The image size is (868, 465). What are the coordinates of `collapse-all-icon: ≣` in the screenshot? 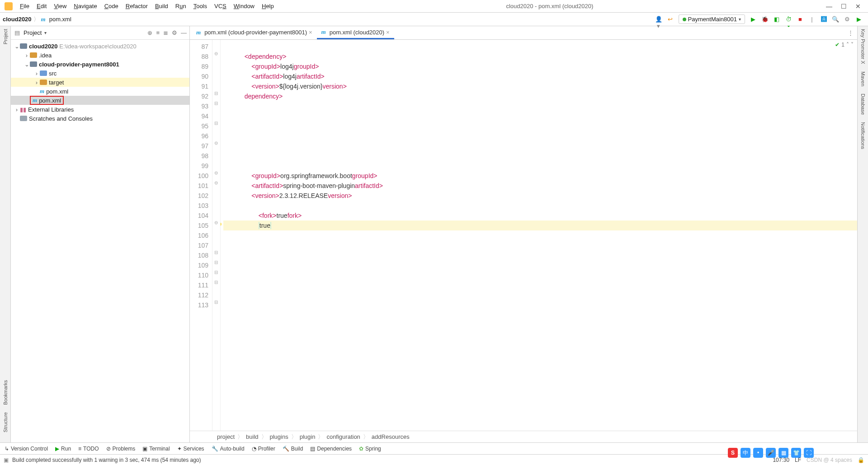 It's located at (165, 33).